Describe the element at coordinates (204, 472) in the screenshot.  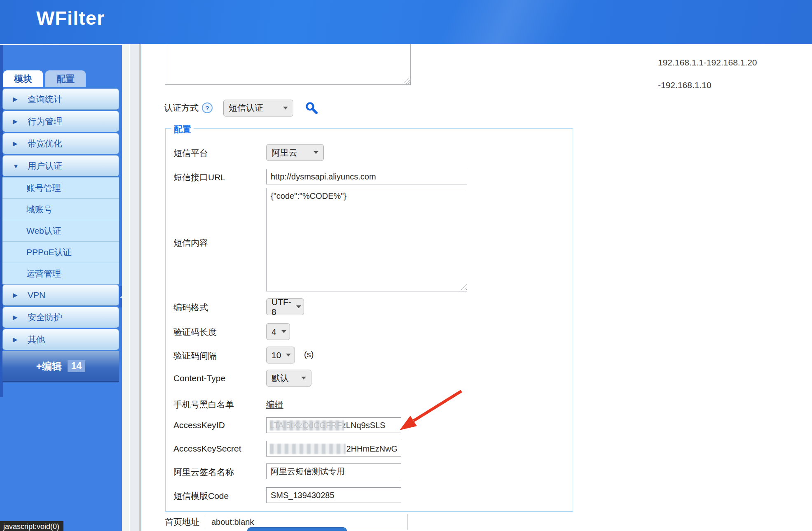
I see `aliyun-sign-name-label: 阿里云签名名称` at that location.